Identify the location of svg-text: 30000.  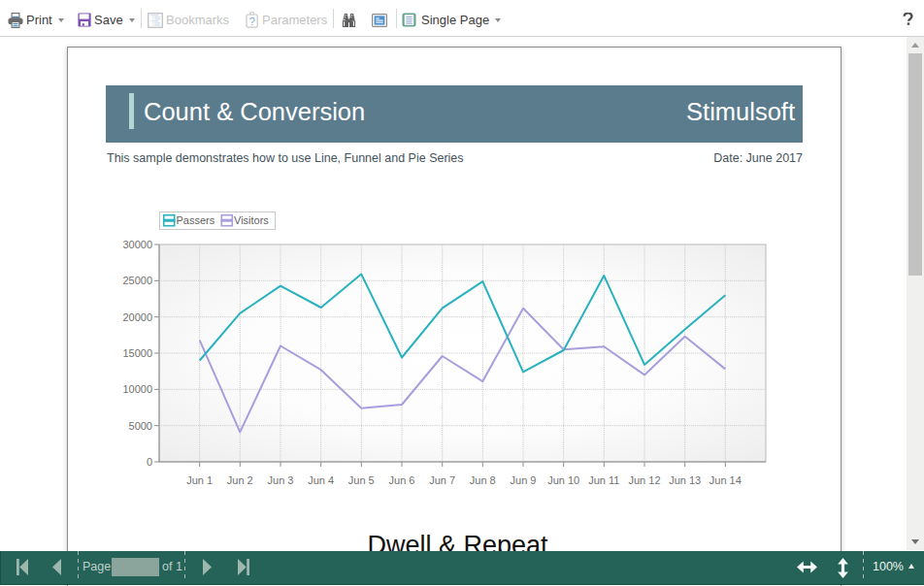
(138, 244).